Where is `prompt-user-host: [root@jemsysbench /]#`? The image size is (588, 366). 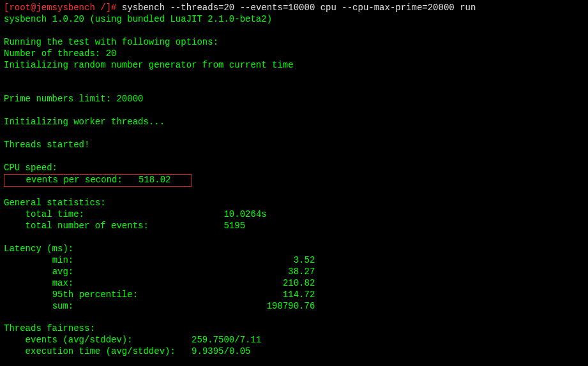
prompt-user-host: [root@jemsysbench /]# is located at coordinates (60, 8).